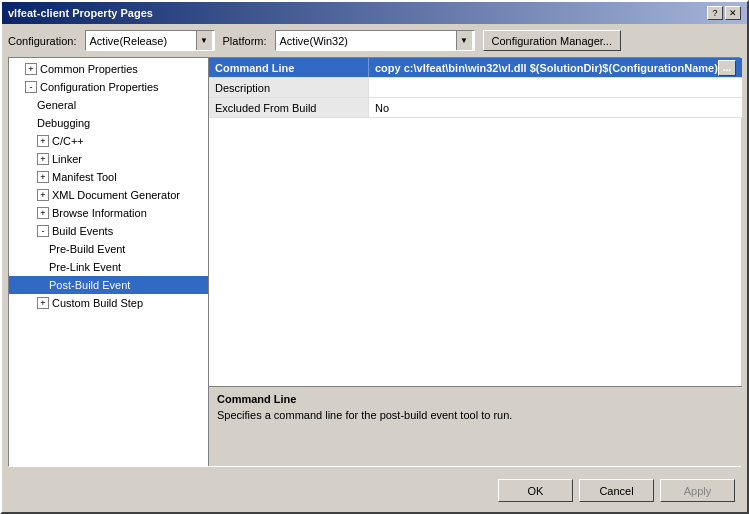 The height and width of the screenshot is (514, 749). Describe the element at coordinates (374, 490) in the screenshot. I see `bottom-bar: OK Cancel Apply` at that location.